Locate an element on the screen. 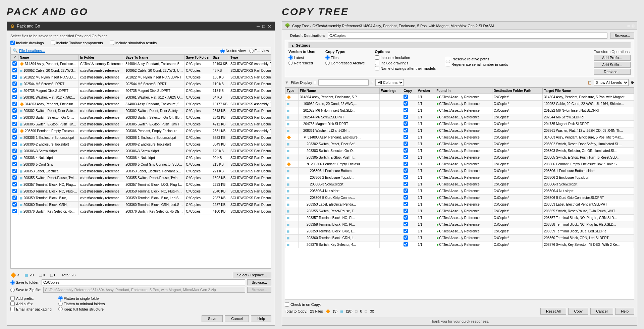  save-folder-browse-btn: Browse... is located at coordinates (259, 282).